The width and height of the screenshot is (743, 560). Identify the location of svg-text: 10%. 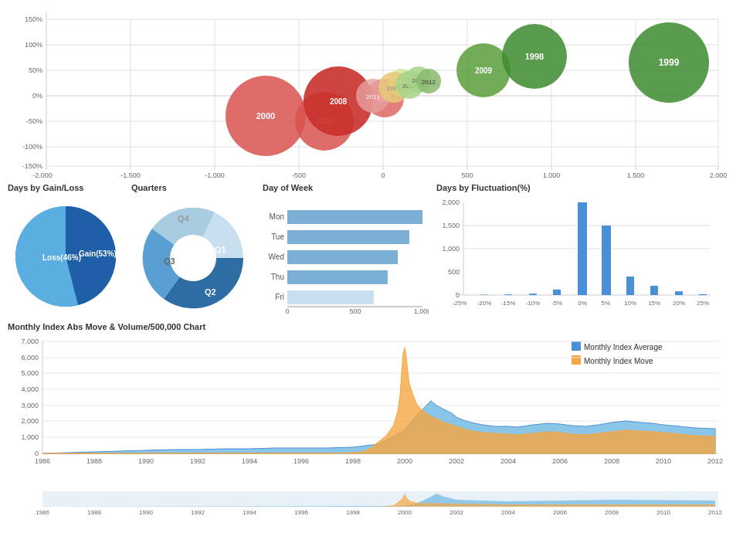
(630, 303).